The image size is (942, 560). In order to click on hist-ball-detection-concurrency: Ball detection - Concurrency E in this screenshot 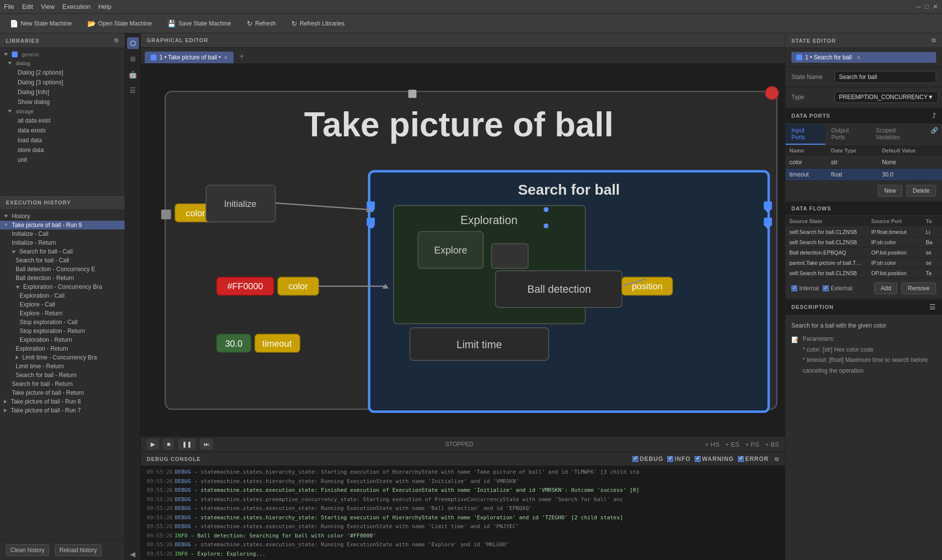, I will do `click(62, 269)`.